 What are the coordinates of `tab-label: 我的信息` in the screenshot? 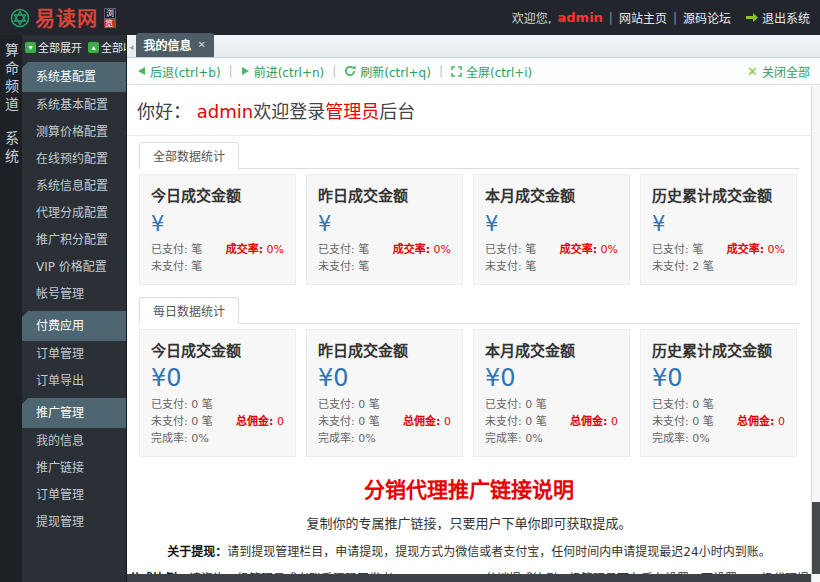 It's located at (168, 44).